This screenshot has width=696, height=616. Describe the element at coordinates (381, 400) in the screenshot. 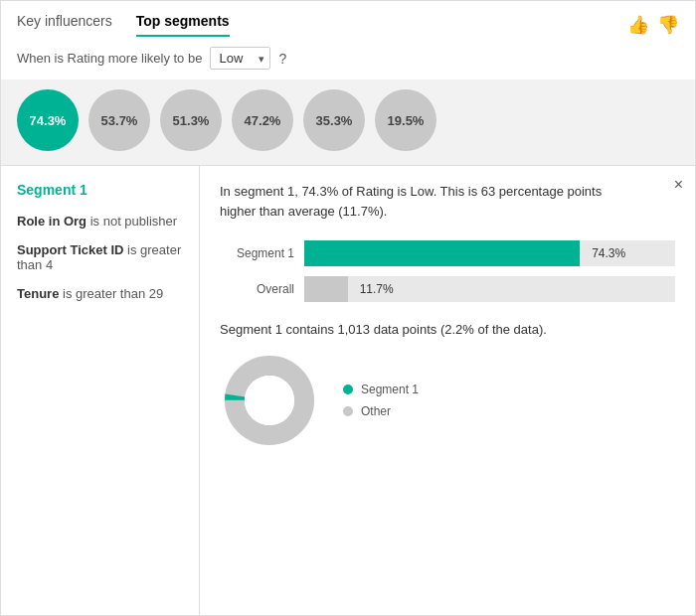

I see `chart-legend: Segment 1 Other` at that location.